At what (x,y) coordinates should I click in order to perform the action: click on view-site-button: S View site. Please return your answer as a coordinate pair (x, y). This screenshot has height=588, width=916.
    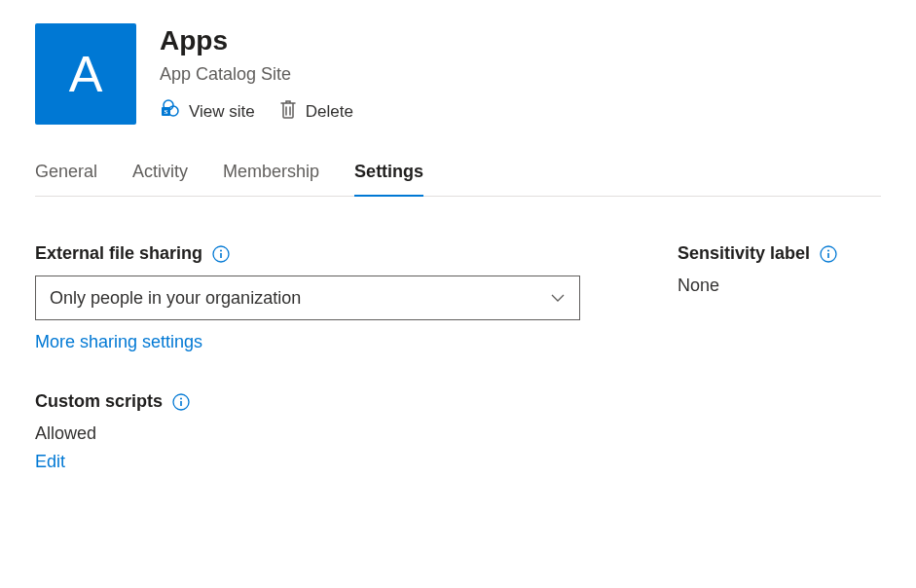
    Looking at the image, I should click on (207, 111).